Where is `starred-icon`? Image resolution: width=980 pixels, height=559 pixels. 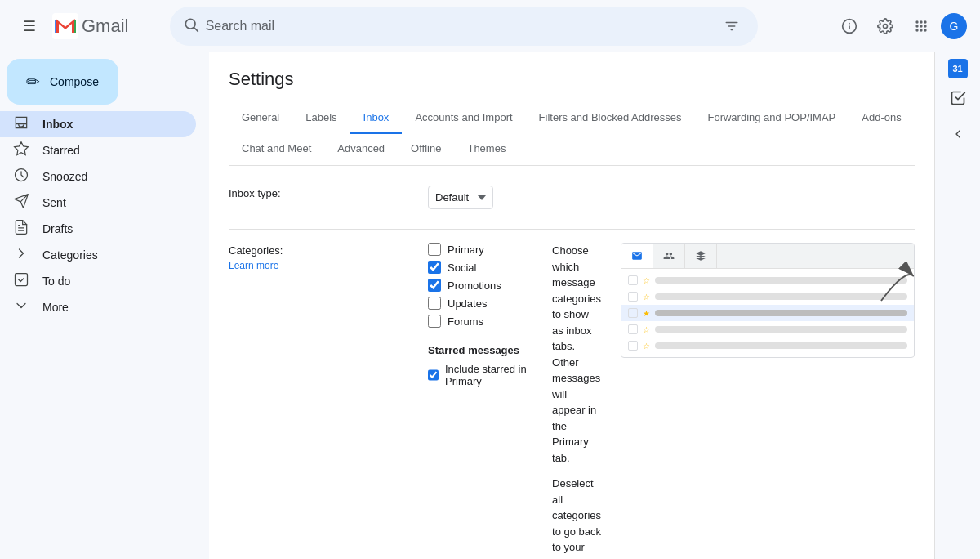
starred-icon is located at coordinates (21, 150).